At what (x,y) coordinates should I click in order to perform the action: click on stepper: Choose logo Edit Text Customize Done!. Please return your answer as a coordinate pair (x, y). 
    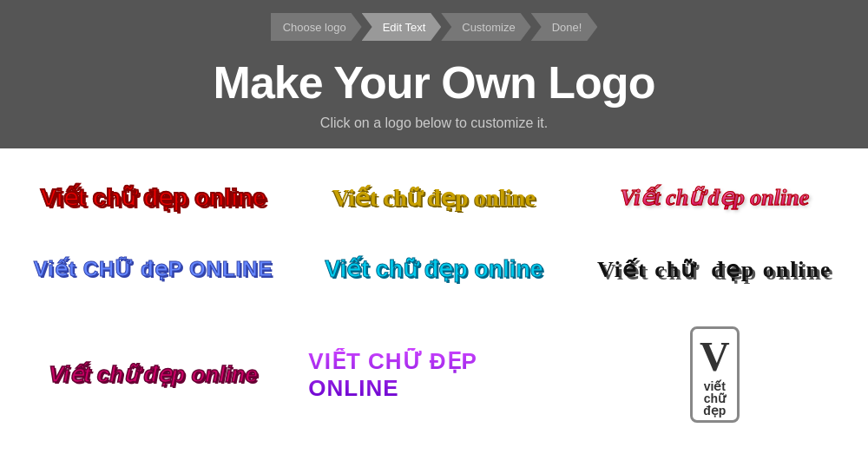
    Looking at the image, I should click on (434, 27).